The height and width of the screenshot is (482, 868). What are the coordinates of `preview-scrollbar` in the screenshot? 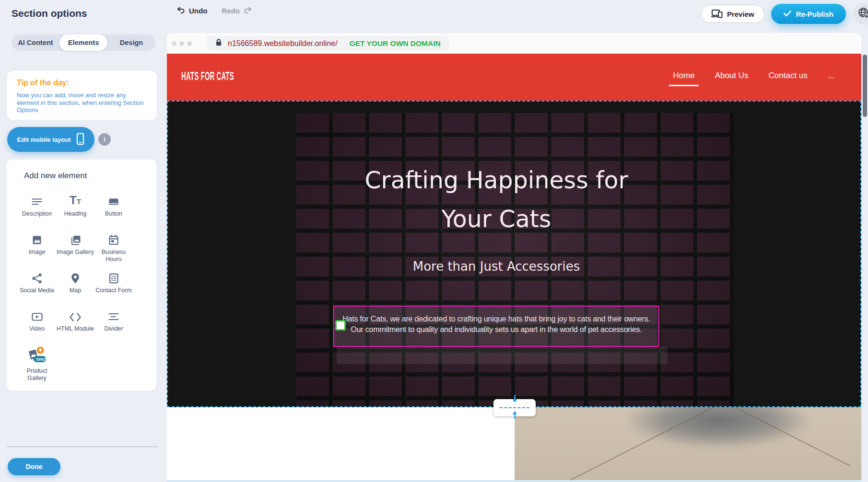 It's located at (865, 86).